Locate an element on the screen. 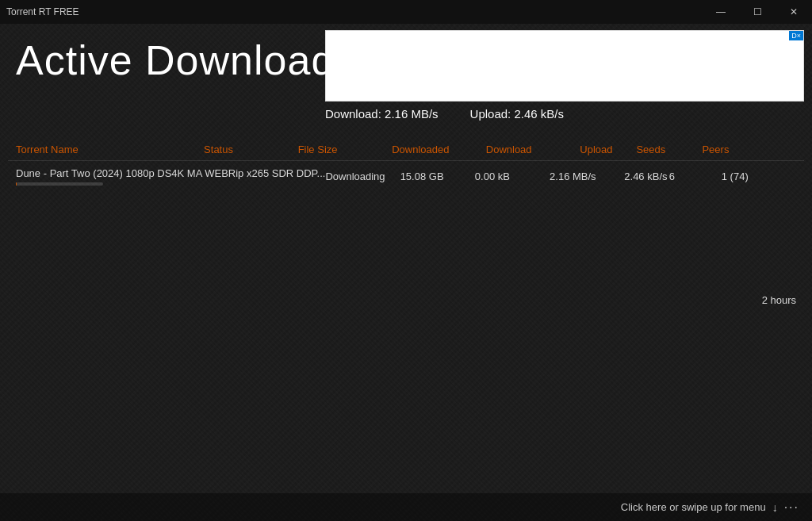  col-upload: Upload is located at coordinates (607, 149).